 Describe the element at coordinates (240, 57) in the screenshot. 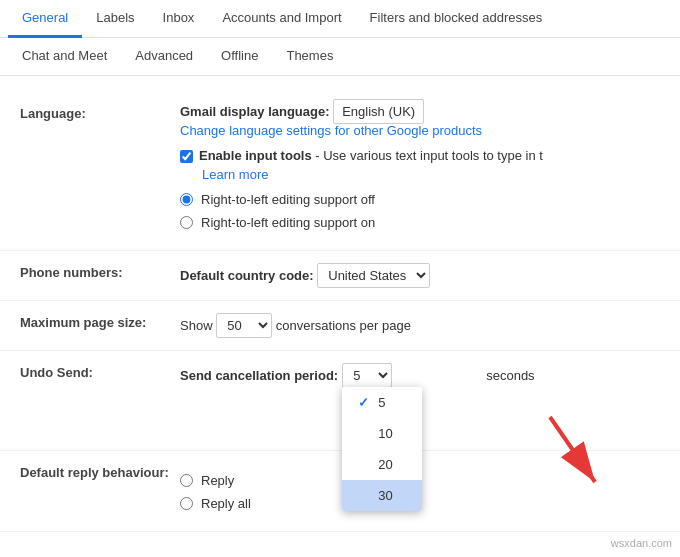

I see `tab-offline: Offline` at that location.